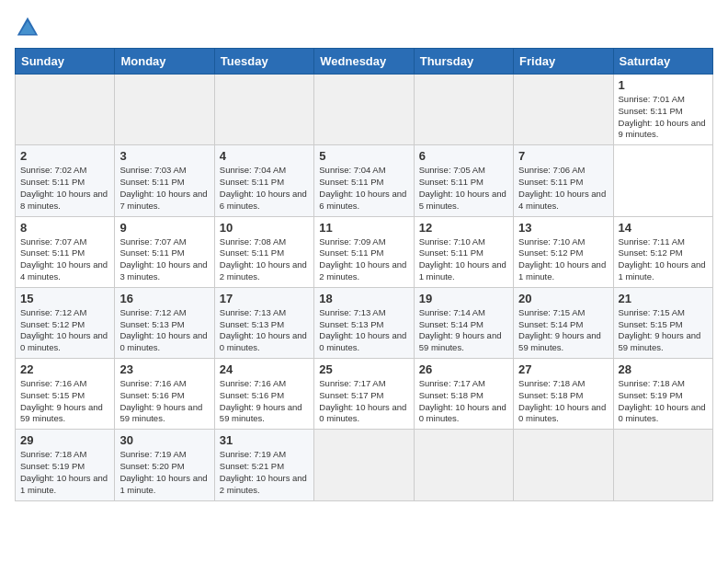  What do you see at coordinates (64, 228) in the screenshot?
I see `day-number: 8` at bounding box center [64, 228].